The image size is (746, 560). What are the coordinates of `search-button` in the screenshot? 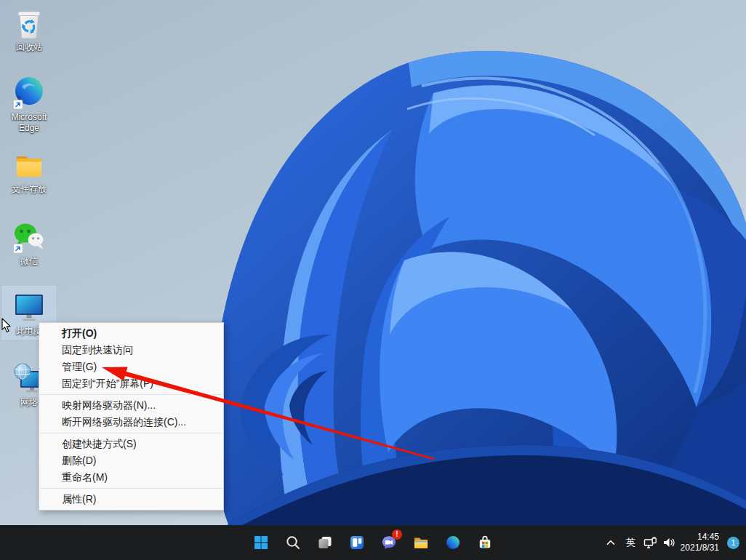 It's located at (293, 543).